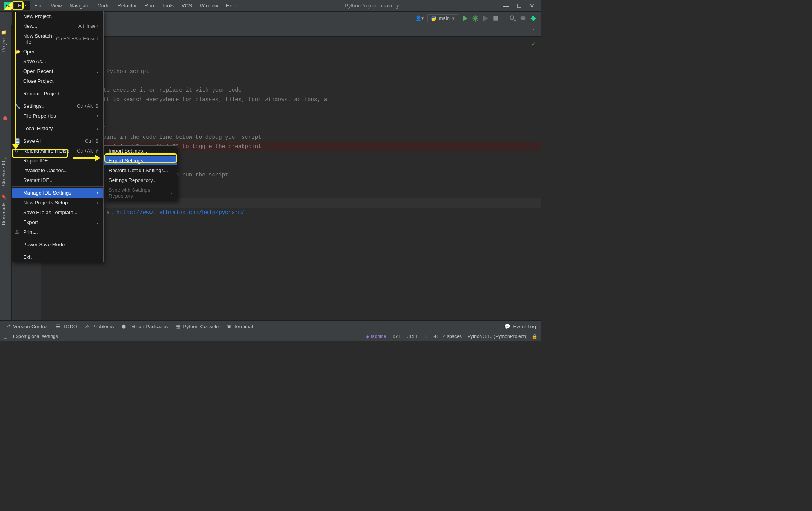 The image size is (812, 511). Describe the element at coordinates (513, 18) in the screenshot. I see `search-button` at that location.